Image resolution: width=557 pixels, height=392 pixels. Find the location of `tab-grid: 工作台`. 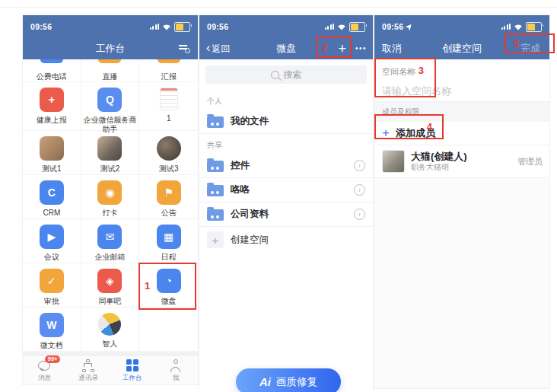

tab-grid: 工作台 is located at coordinates (132, 370).